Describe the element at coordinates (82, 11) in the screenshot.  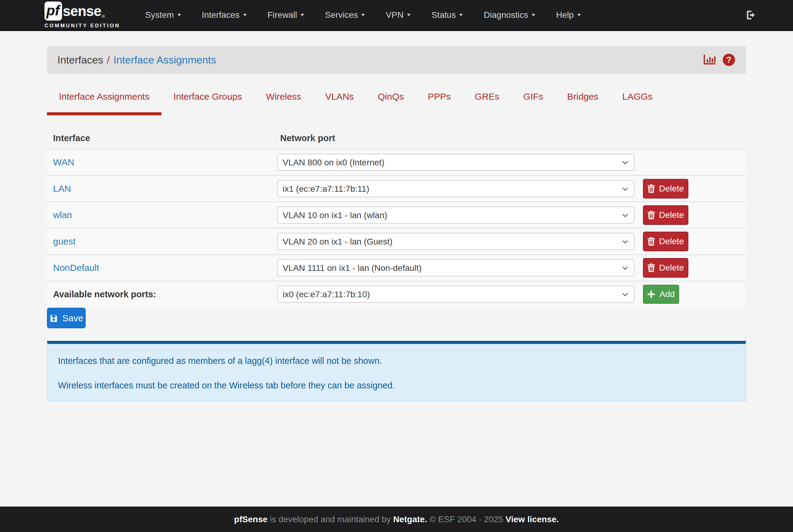
I see `pfsense-logo-sense: sense` at that location.